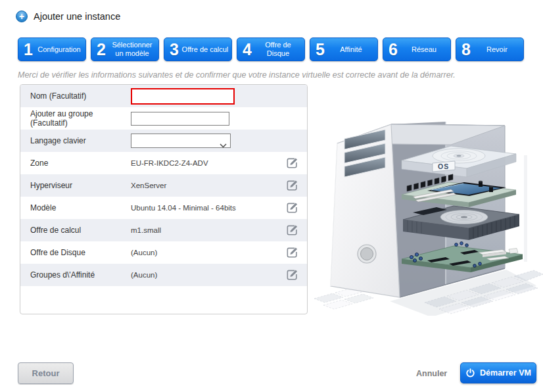 This screenshot has width=543, height=392. Describe the element at coordinates (164, 253) in the screenshot. I see `disk-offering-row: Offre de Disque(Aucun)` at that location.